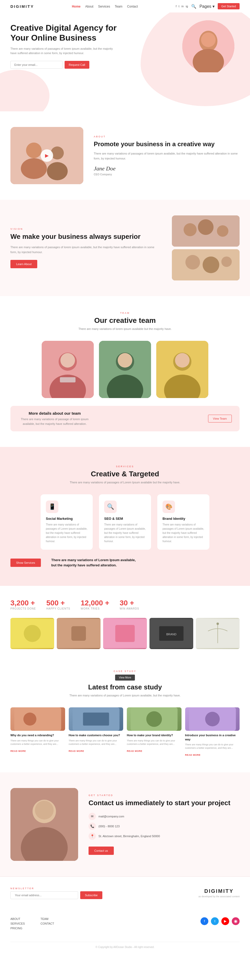 This screenshot has height=980, width=250. I want to click on stat-clients: 500 + HAPPY CLIENTS, so click(58, 605).